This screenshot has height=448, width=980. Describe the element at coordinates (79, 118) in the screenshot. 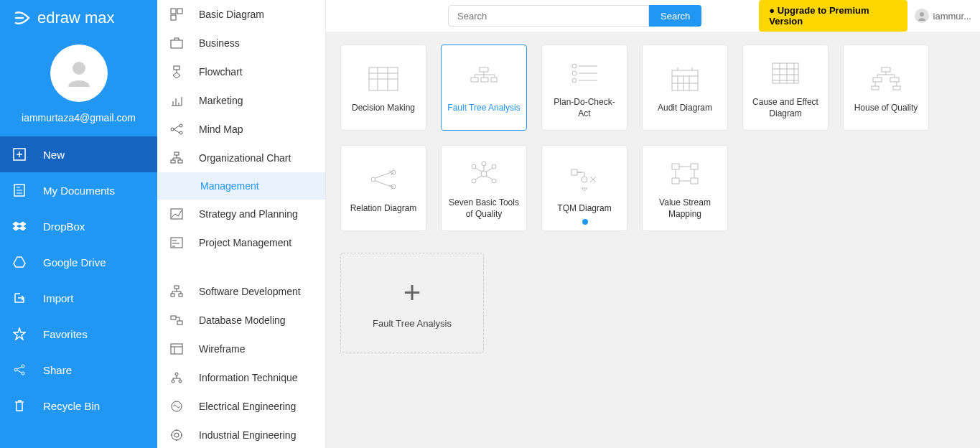

I see `profile-email: iammurtaza4@gmail.com` at that location.